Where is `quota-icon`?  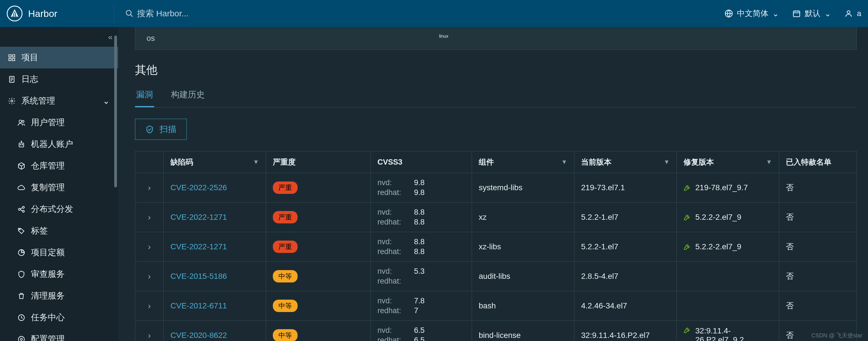
quota-icon is located at coordinates (22, 253).